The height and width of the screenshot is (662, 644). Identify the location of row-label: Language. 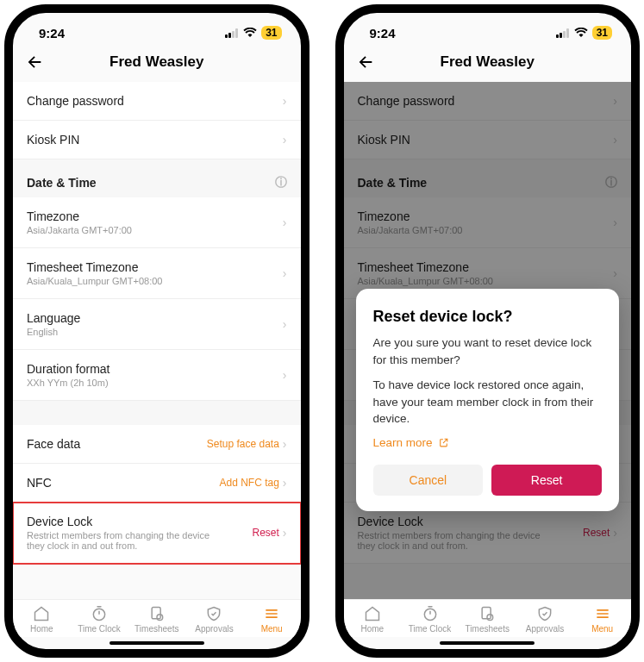
(53, 318).